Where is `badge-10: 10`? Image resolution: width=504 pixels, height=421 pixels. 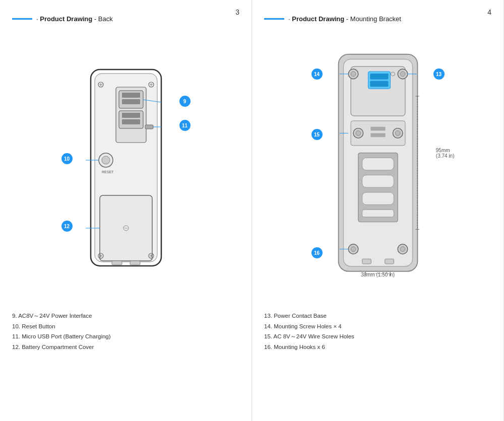 badge-10: 10 is located at coordinates (67, 159).